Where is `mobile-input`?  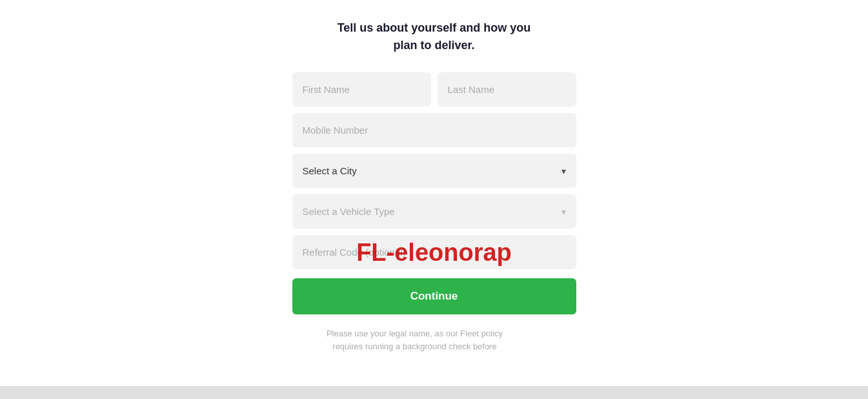 mobile-input is located at coordinates (434, 130).